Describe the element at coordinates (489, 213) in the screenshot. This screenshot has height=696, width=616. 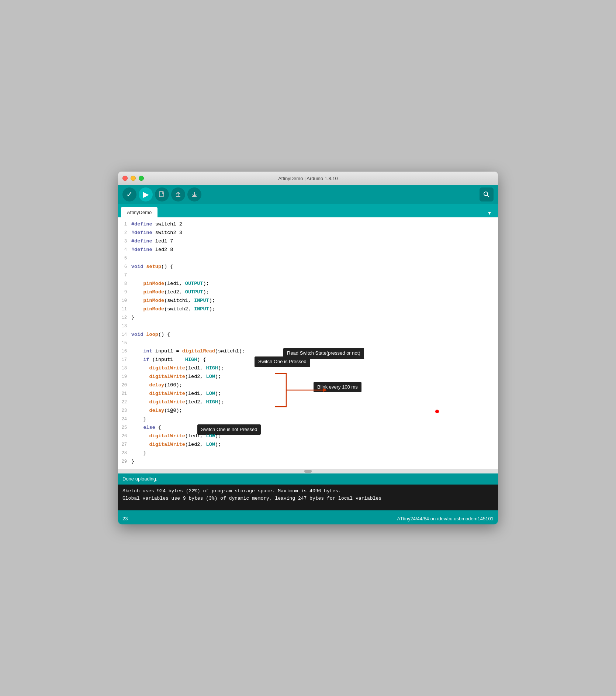
I see `tab-dropdown: ▼` at that location.